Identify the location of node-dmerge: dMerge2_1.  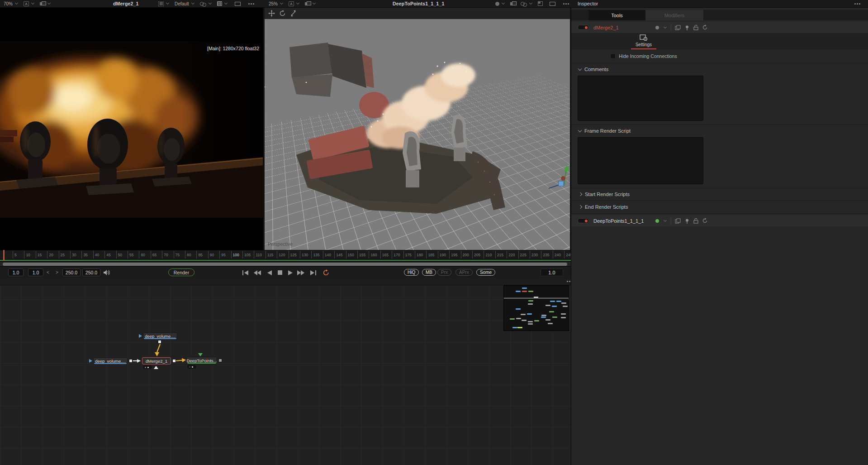
(157, 361).